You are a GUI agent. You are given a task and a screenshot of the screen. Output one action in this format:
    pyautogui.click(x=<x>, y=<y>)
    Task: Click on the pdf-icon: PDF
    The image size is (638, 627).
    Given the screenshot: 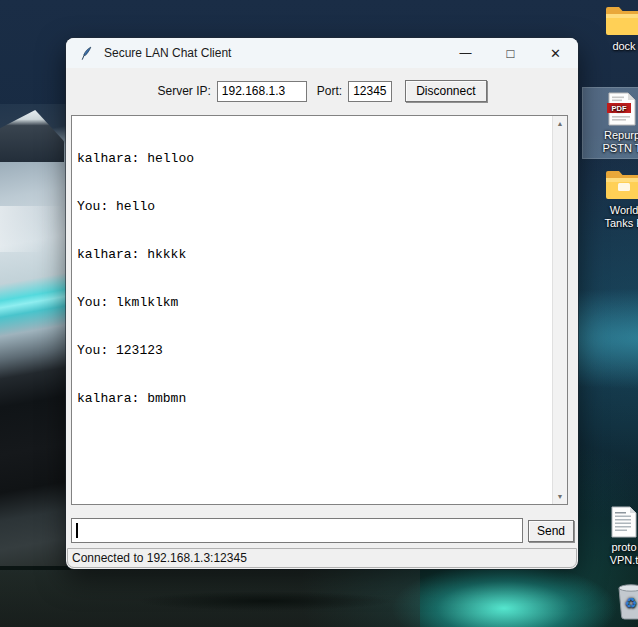 What is the action you would take?
    pyautogui.click(x=622, y=109)
    